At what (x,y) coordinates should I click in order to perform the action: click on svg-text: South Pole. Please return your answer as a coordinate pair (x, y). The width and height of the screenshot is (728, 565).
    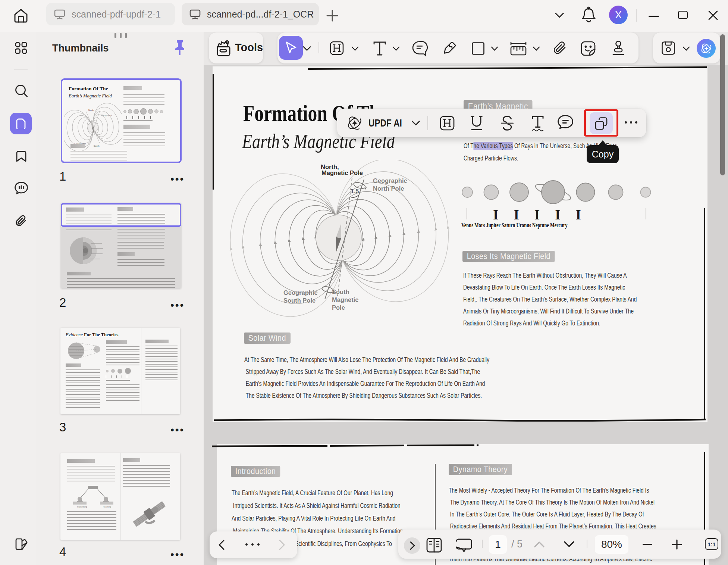
    Looking at the image, I should click on (299, 300).